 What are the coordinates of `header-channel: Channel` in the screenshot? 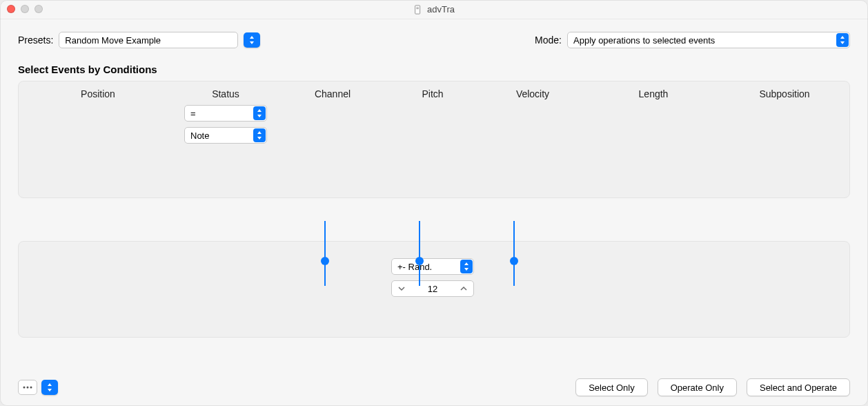 It's located at (333, 94).